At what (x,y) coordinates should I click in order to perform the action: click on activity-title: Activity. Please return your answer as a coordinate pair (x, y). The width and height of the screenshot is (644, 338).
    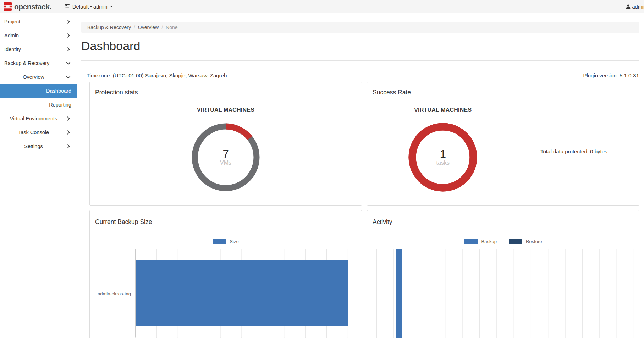
    Looking at the image, I should click on (503, 222).